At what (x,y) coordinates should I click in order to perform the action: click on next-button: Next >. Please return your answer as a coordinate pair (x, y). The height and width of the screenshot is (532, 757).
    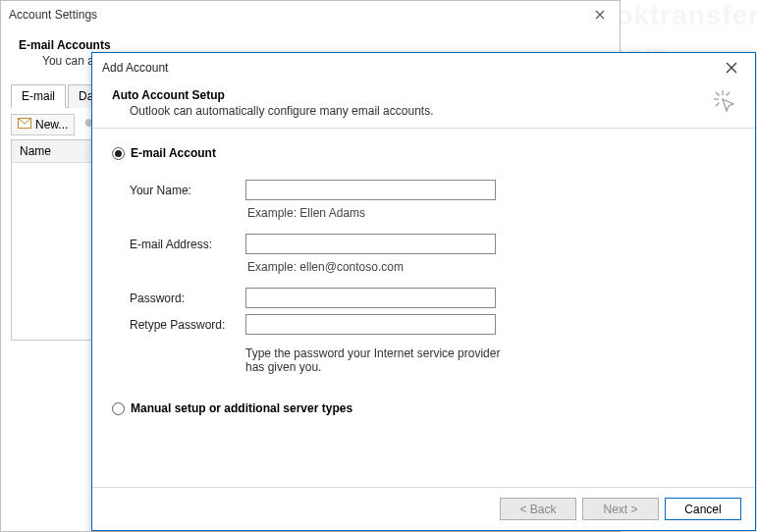
    Looking at the image, I should click on (621, 508).